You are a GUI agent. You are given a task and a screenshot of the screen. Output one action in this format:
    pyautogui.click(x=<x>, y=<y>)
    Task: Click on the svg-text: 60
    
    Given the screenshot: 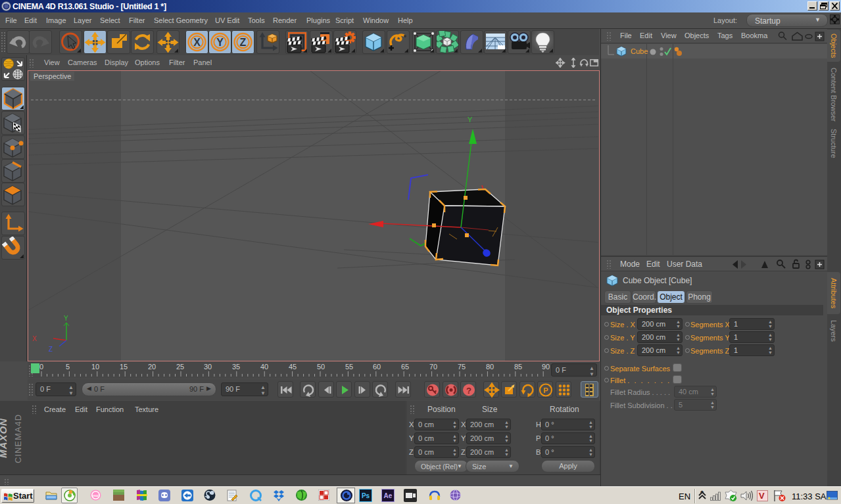 What is the action you would take?
    pyautogui.click(x=377, y=367)
    